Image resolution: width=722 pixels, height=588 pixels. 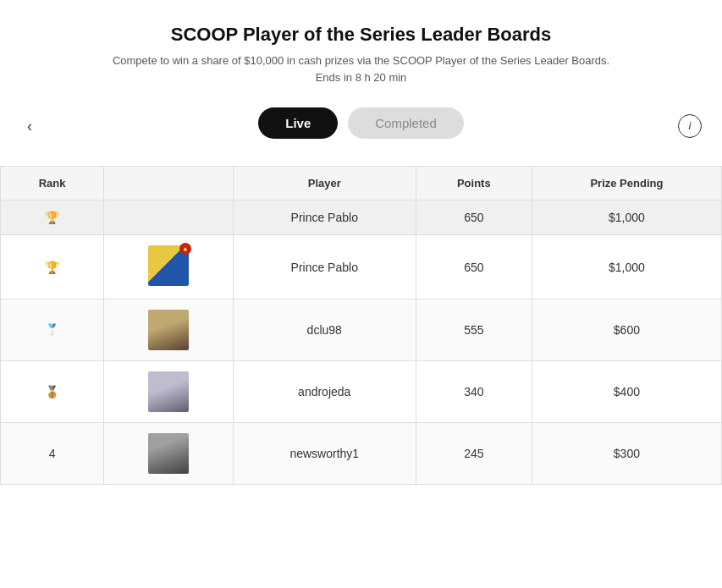 I want to click on table-row: 4newsworthy1245$300, so click(x=361, y=453).